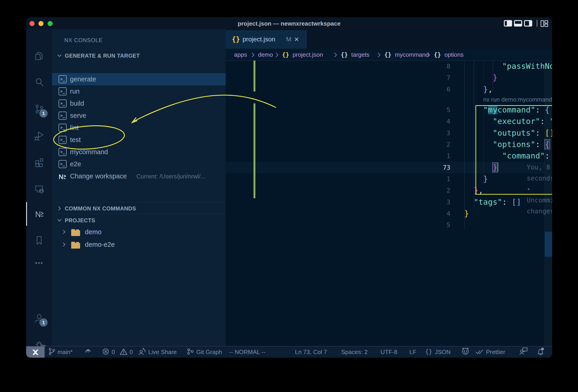  What do you see at coordinates (247, 352) in the screenshot?
I see `status--normal-: -- NORMAL --` at bounding box center [247, 352].